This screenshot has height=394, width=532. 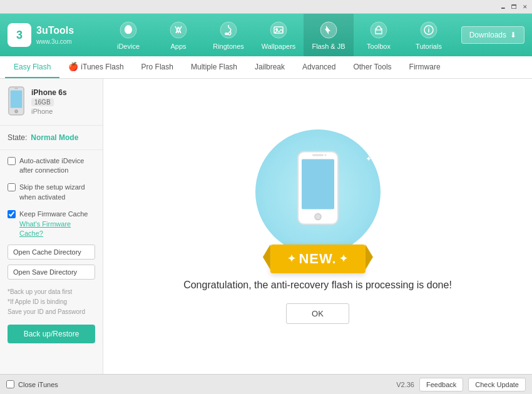 I want to click on tab-jailbreak: Jailbreak, so click(x=270, y=68).